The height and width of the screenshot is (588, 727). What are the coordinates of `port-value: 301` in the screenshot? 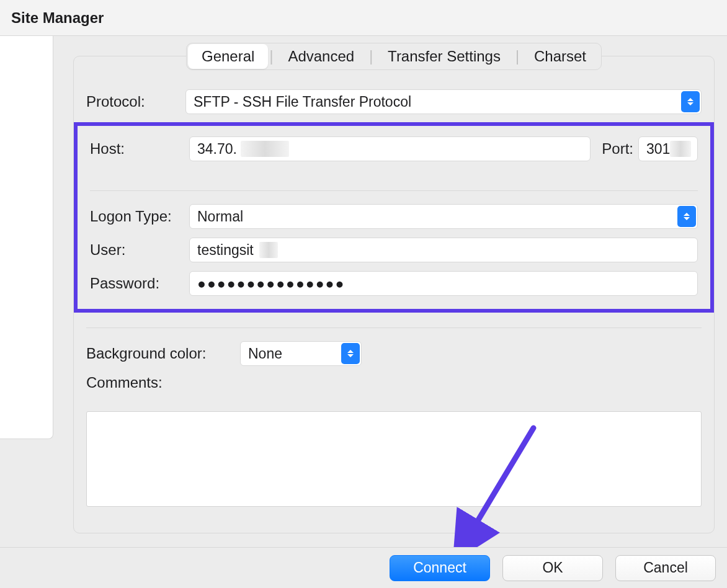 It's located at (658, 149).